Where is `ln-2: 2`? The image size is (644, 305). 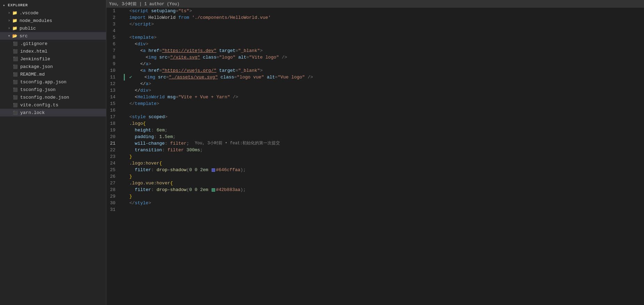 ln-2: 2 is located at coordinates (113, 17).